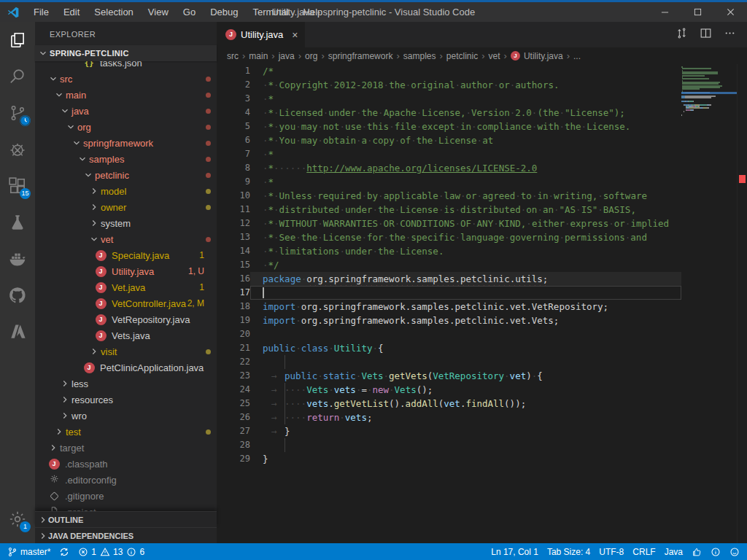  What do you see at coordinates (449, 362) in the screenshot?
I see `code-line-22: 22` at bounding box center [449, 362].